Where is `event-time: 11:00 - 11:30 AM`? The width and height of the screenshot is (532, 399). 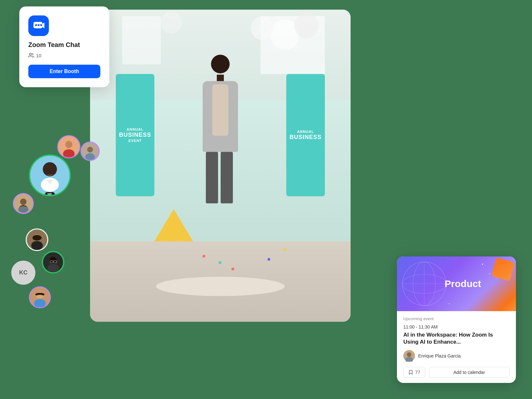
event-time: 11:00 - 11:30 AM is located at coordinates (456, 327).